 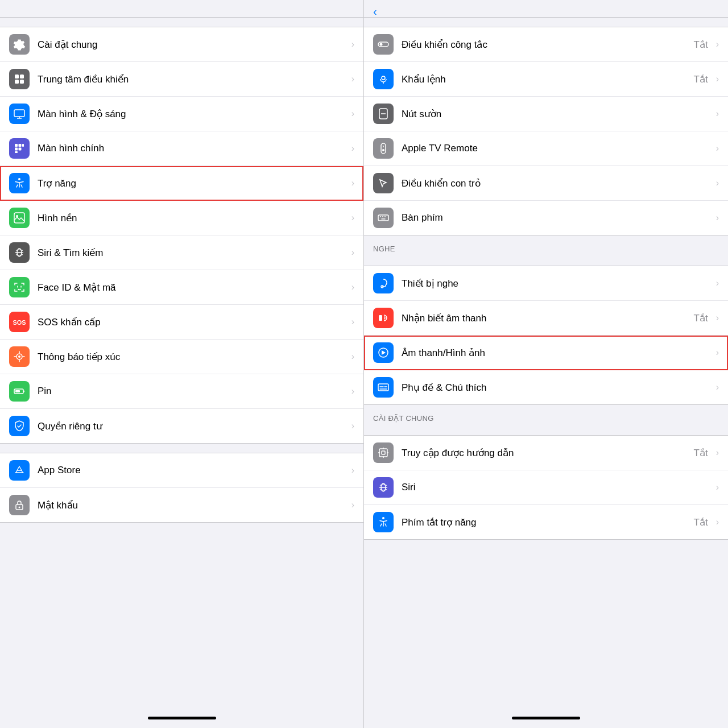 What do you see at coordinates (192, 80) in the screenshot?
I see `left-item-label-trung-tam-dieu-khien: Trung tâm điều khiển` at bounding box center [192, 80].